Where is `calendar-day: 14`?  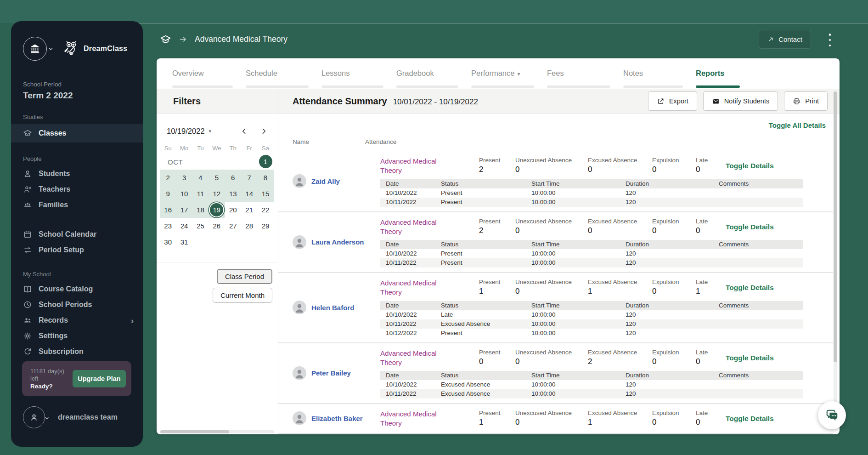
calendar-day: 14 is located at coordinates (249, 194).